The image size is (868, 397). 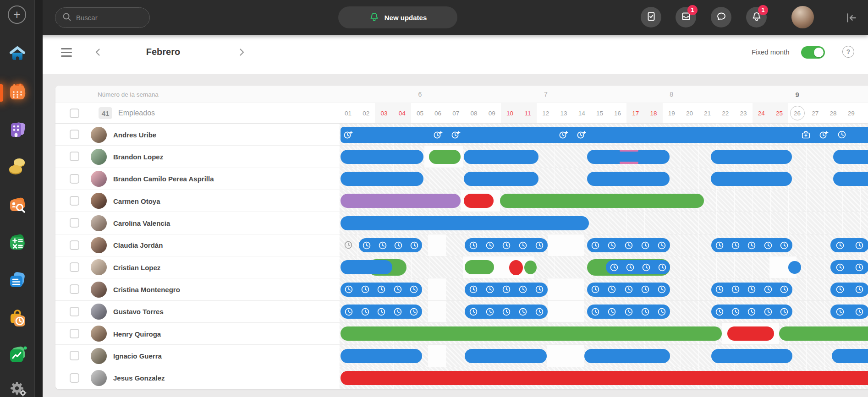 I want to click on sidebar-item-organization, so click(x=17, y=131).